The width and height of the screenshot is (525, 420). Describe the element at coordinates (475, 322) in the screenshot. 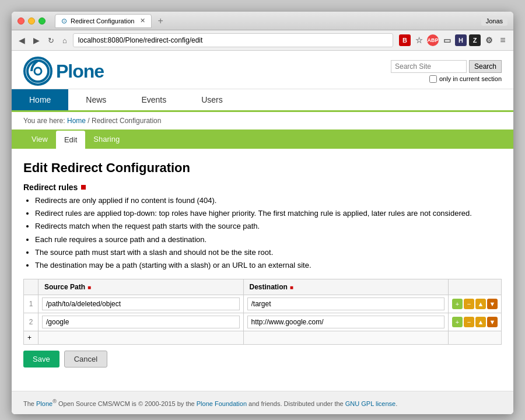

I see `actions-cell-2: + − ▲ ▼` at that location.